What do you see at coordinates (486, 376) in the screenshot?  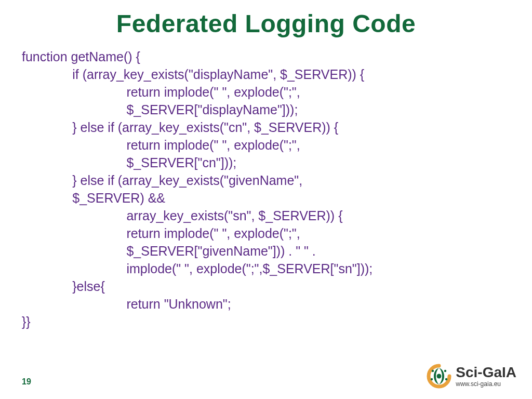 I see `logo-text: Sci-GaIA www.sci-gaia.eu` at bounding box center [486, 376].